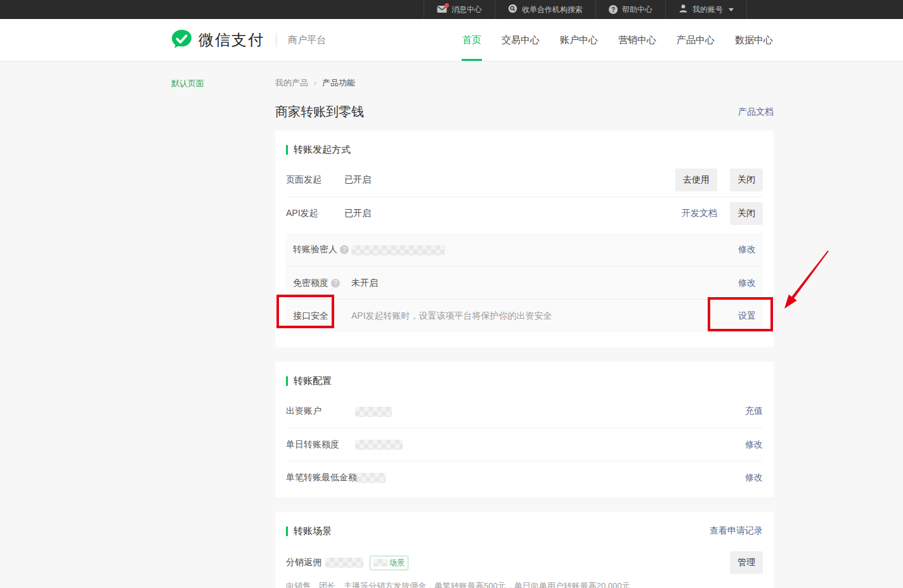 The width and height of the screenshot is (903, 588). I want to click on free-password-row: 免密额度 ? 未开启 修改, so click(524, 283).